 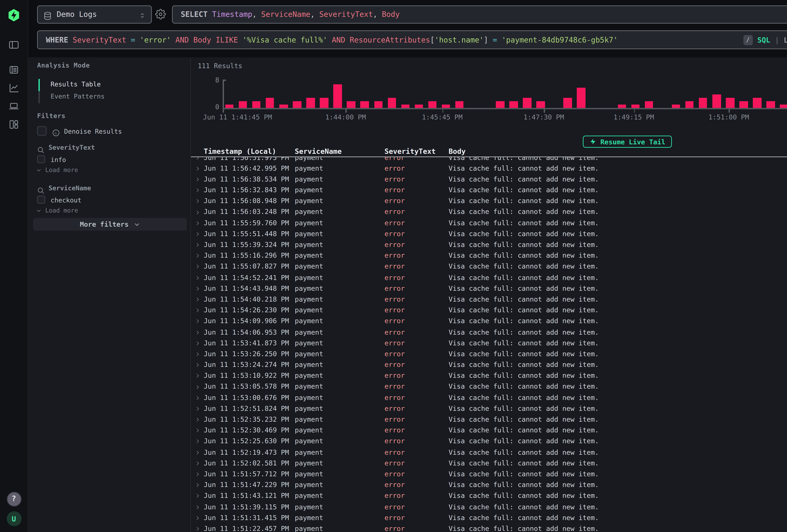 What do you see at coordinates (110, 224) in the screenshot?
I see `more-filters-button: More filters` at bounding box center [110, 224].